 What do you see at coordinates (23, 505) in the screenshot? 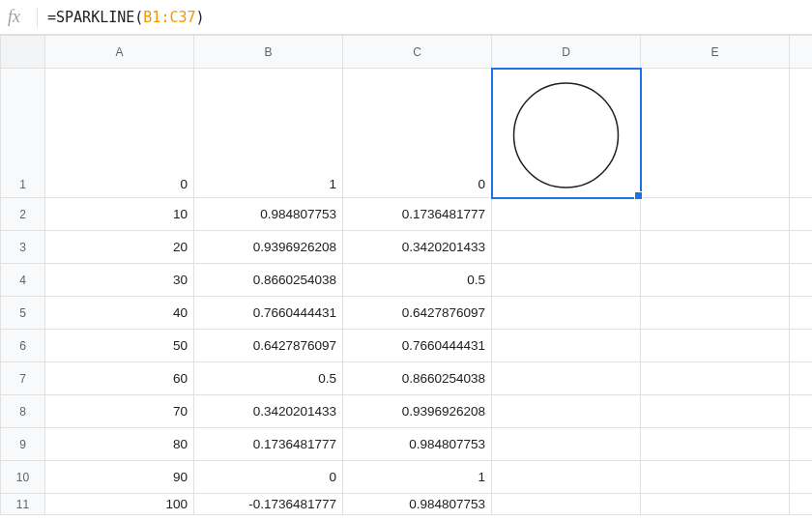
I see `row-header-11: 11` at bounding box center [23, 505].